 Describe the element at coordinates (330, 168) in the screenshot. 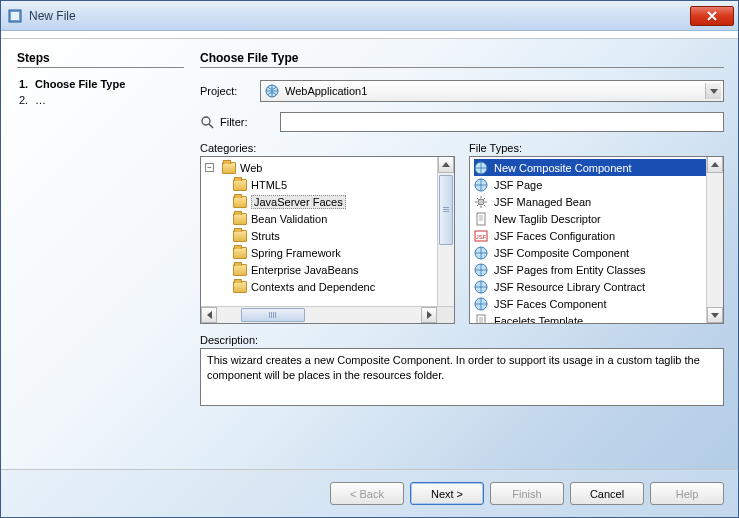

I see `category-item: −Web` at that location.